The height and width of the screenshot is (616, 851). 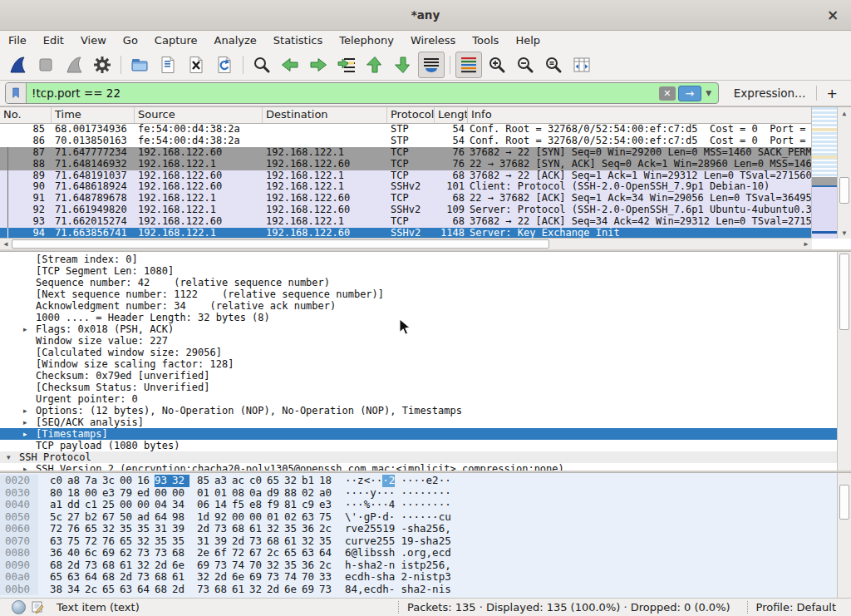 I want to click on menu-help: Help, so click(x=528, y=40).